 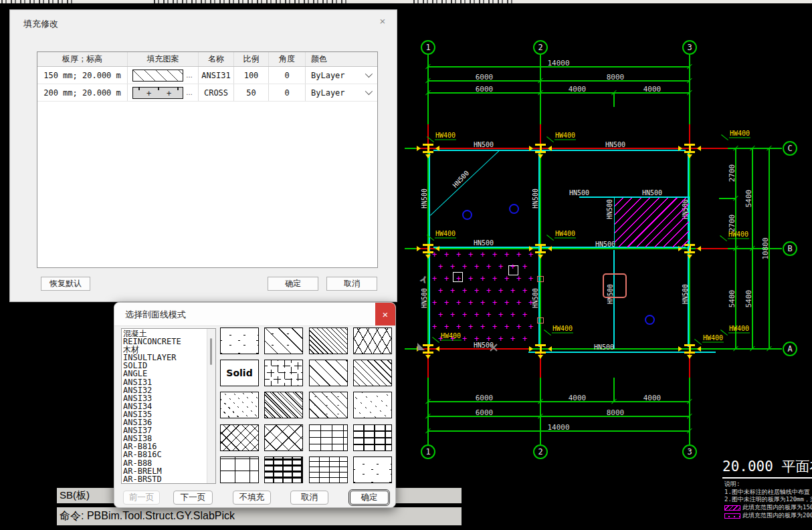 I want to click on dim-label: 10800, so click(x=765, y=249).